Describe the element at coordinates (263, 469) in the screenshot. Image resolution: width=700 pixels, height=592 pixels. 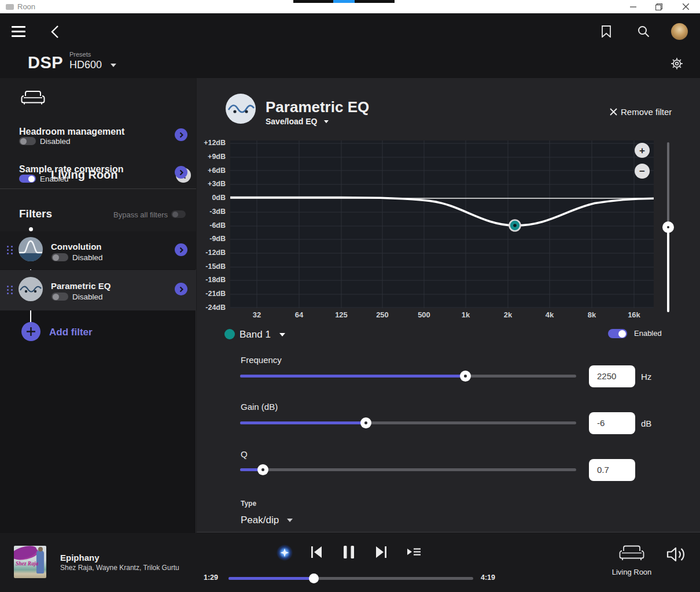
I see `q-slider-thumb` at that location.